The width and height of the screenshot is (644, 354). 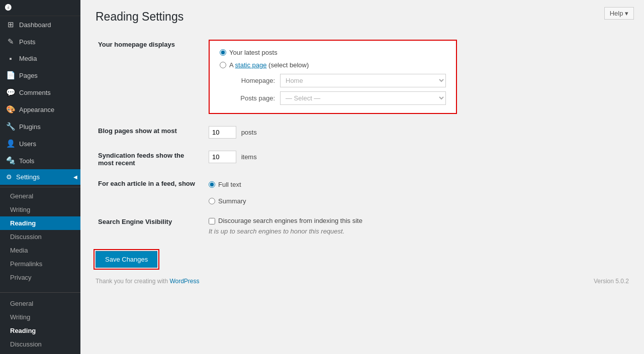 What do you see at coordinates (252, 98) in the screenshot?
I see `posts-page-select-label: Posts page:` at bounding box center [252, 98].